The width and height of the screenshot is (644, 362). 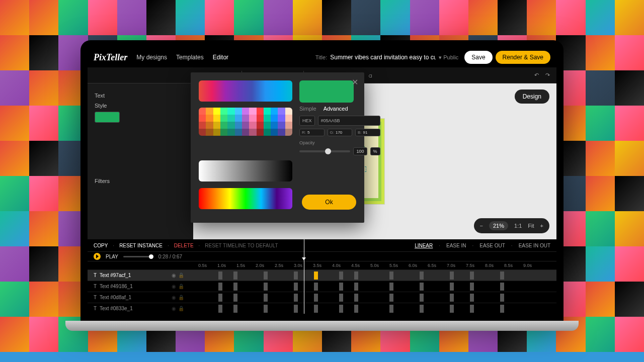 I want to click on align-bottom-icon: ⫏, so click(x=370, y=75).